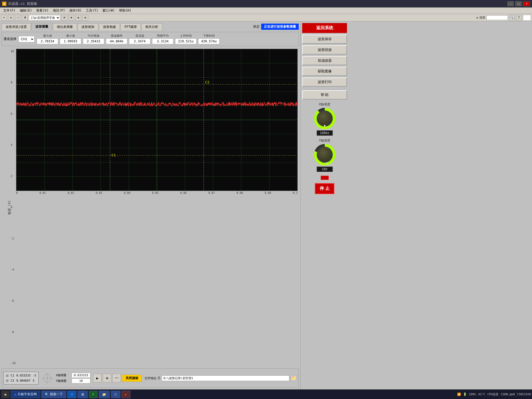 The image size is (532, 399). What do you see at coordinates (21, 381) in the screenshot?
I see `cursor2-row: ⊞ C2 0.066667 5` at bounding box center [21, 381].